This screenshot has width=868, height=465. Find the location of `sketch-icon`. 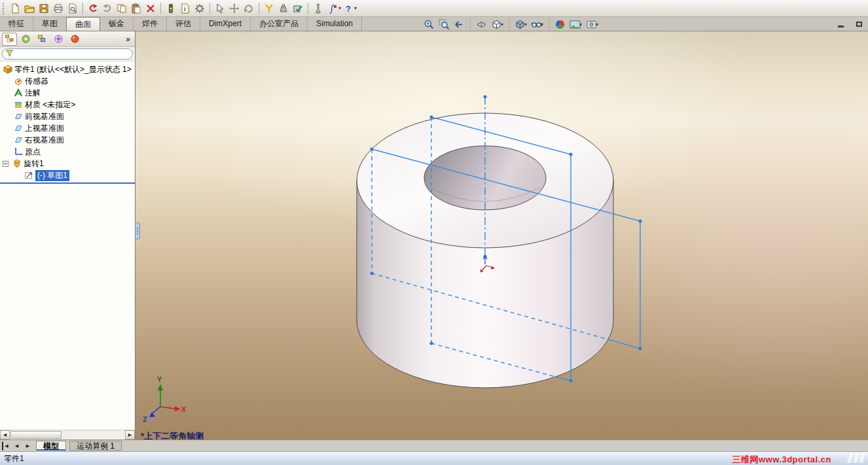

sketch-icon is located at coordinates (29, 175).